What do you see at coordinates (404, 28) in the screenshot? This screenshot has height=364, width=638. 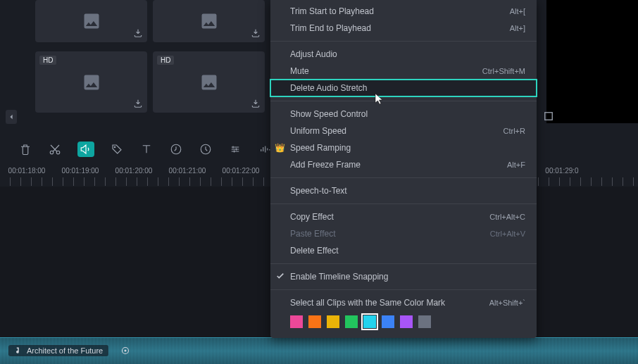 I see `menu-trim-end: Trim End to PlayheadAlt+]` at bounding box center [404, 28].